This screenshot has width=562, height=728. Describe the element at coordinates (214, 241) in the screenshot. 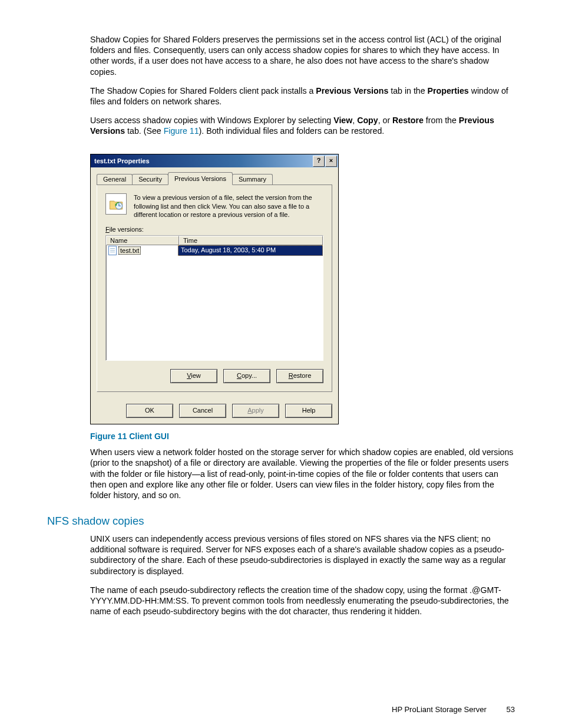

I see `list-header: Name Time` at that location.